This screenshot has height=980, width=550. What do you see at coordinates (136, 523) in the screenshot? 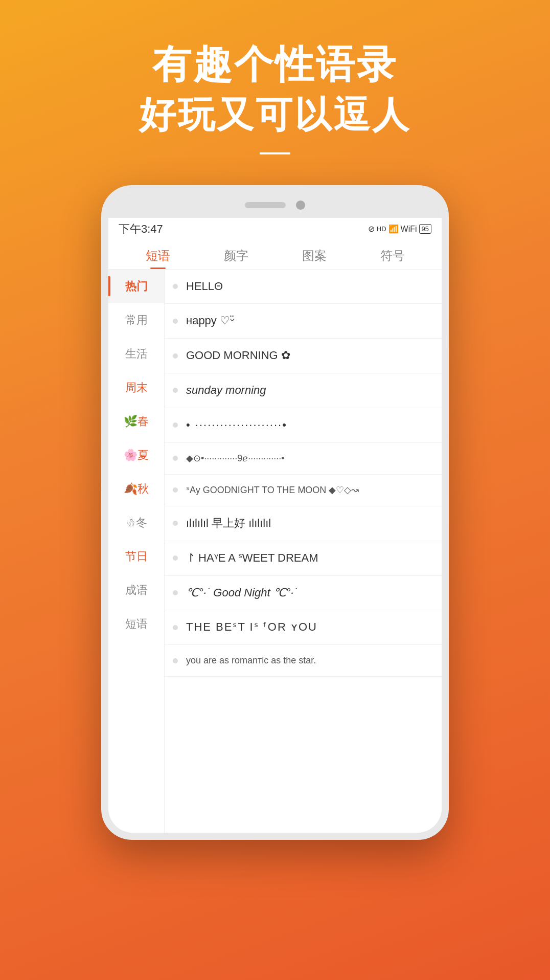
I see `sidebar-item-winter: ☃冬` at bounding box center [136, 523].